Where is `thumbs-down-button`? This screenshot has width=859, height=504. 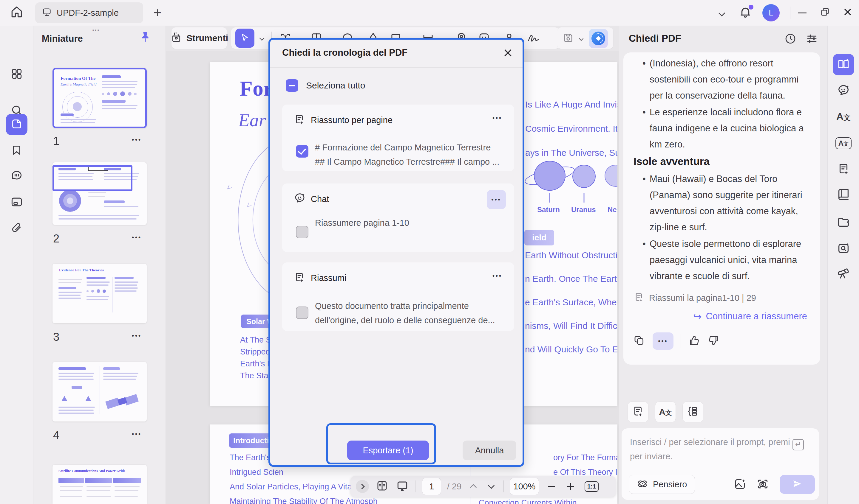 thumbs-down-button is located at coordinates (713, 341).